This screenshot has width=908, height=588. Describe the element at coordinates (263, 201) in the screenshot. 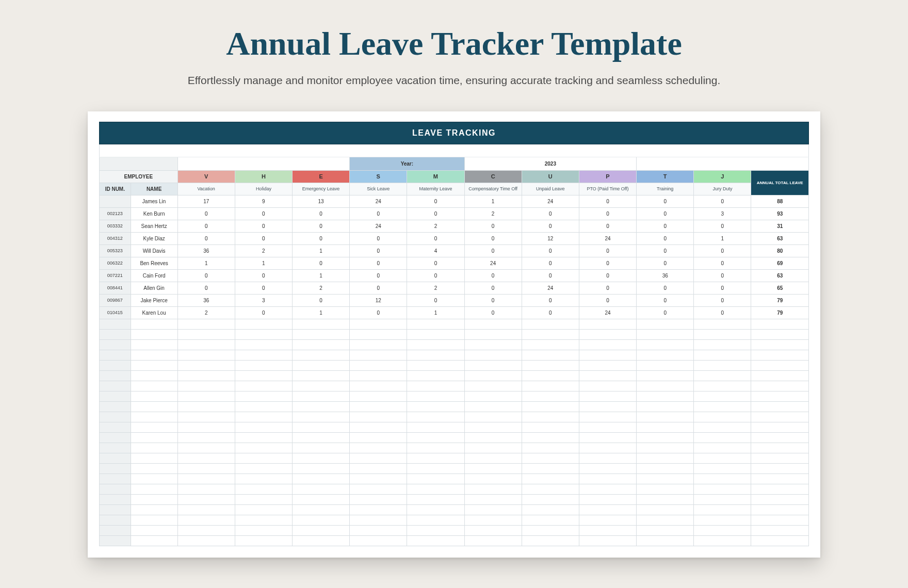

I see `leave-value: 9` at that location.